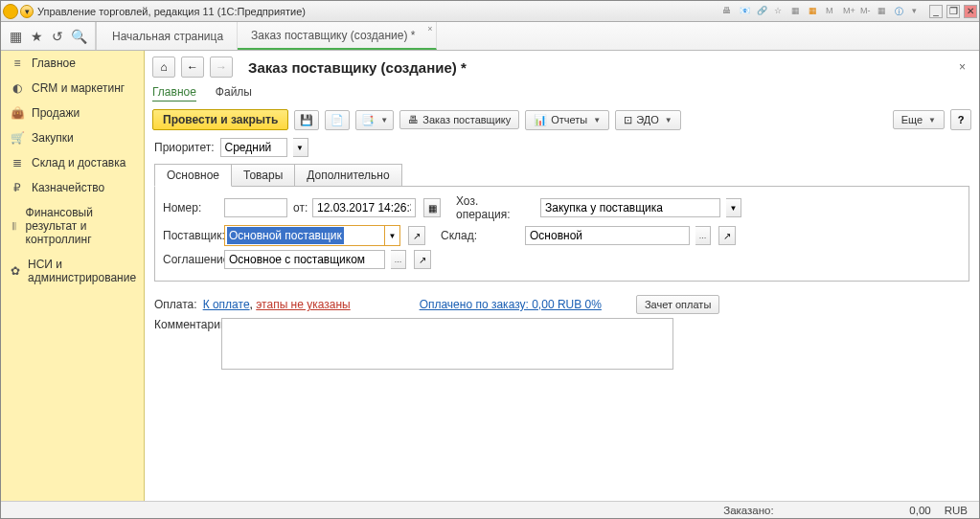  Describe the element at coordinates (432, 208) in the screenshot. I see `calendar-button: ▦` at that location.